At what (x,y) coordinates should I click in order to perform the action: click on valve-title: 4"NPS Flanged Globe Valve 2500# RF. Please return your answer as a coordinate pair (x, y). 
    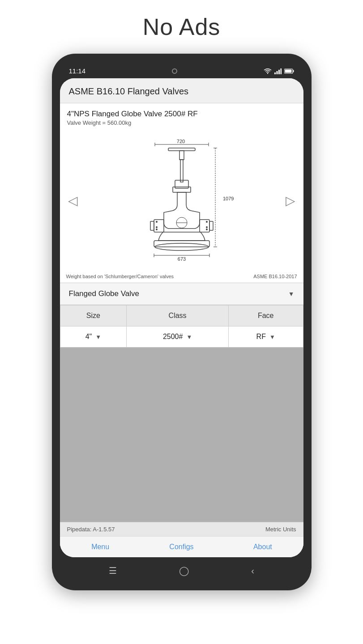
    Looking at the image, I should click on (182, 114).